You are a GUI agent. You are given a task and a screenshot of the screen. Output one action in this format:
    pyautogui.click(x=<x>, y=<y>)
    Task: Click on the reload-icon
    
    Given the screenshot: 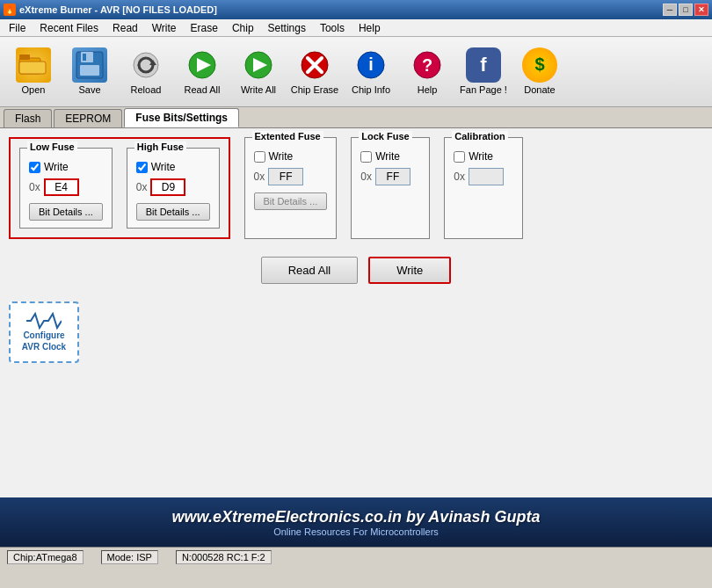 What is the action you would take?
    pyautogui.click(x=146, y=65)
    